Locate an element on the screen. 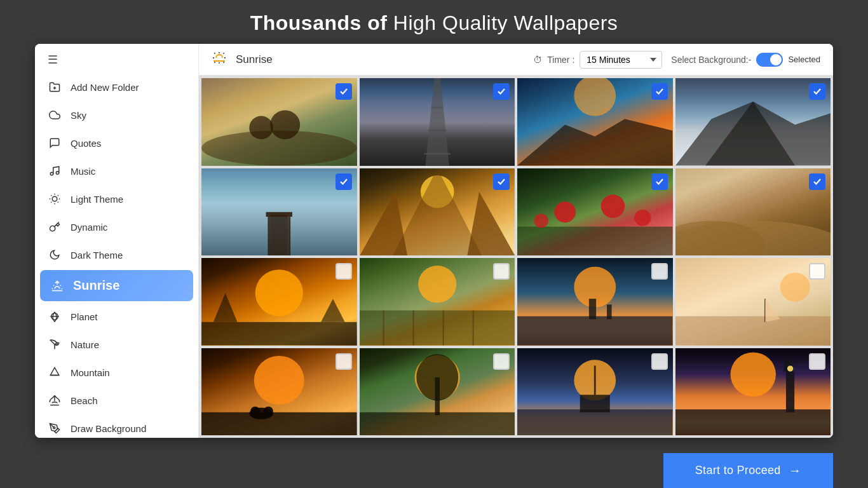 The height and width of the screenshot is (488, 868). light-theme-icon is located at coordinates (55, 199).